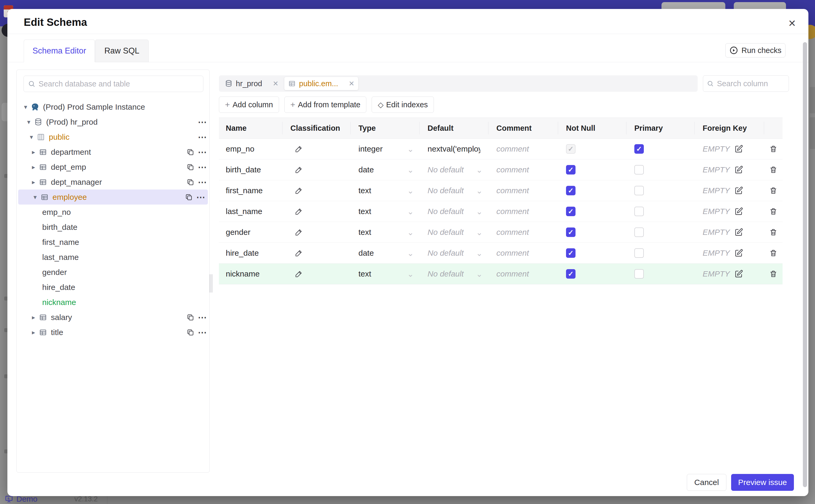 This screenshot has height=504, width=815. Describe the element at coordinates (755, 50) in the screenshot. I see `run-checks-button: Run checks` at that location.